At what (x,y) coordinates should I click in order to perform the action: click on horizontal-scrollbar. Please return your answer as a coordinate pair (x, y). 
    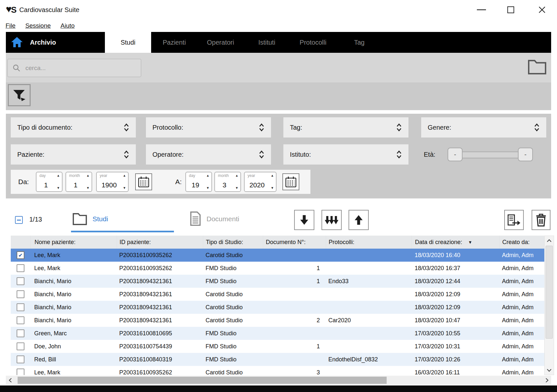
    Looking at the image, I should click on (278, 380).